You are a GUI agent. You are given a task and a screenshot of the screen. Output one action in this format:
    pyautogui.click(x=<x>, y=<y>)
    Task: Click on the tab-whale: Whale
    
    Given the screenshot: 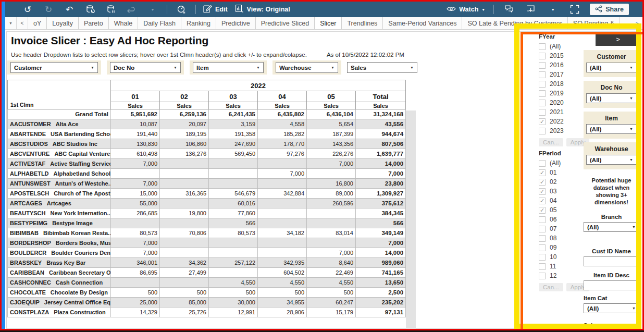 What is the action you would take?
    pyautogui.click(x=123, y=23)
    